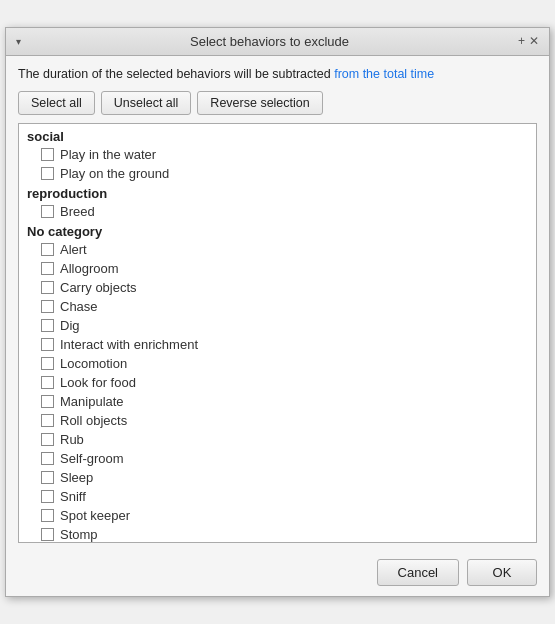 This screenshot has height=624, width=555. I want to click on item-label: Sniff, so click(73, 496).